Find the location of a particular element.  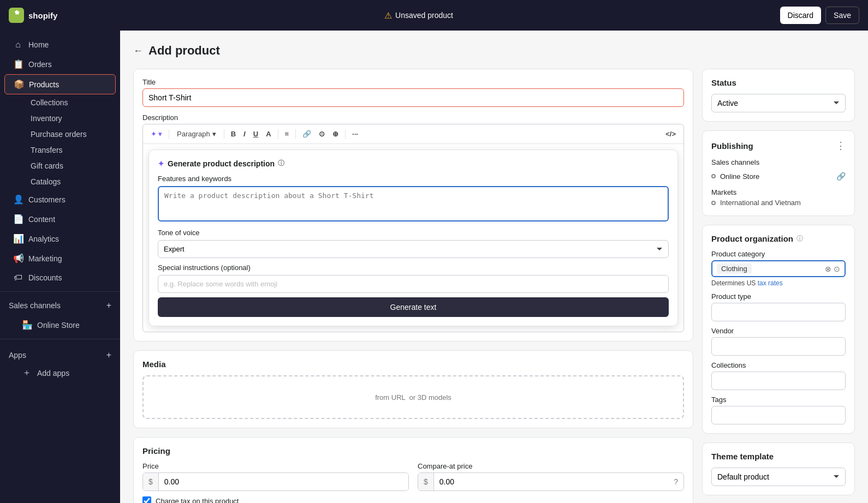

sidebar-content-label: Content is located at coordinates (41, 219).